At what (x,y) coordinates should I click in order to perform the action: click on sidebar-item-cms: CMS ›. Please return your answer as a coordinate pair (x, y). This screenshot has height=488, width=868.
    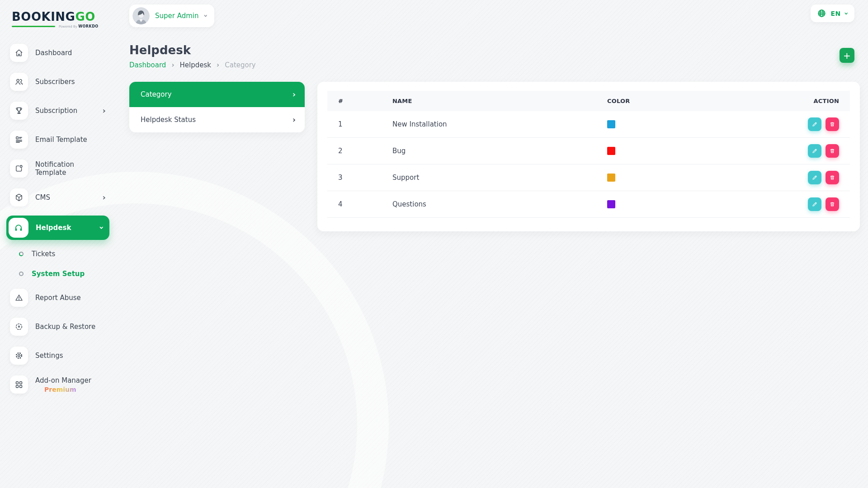
    Looking at the image, I should click on (58, 197).